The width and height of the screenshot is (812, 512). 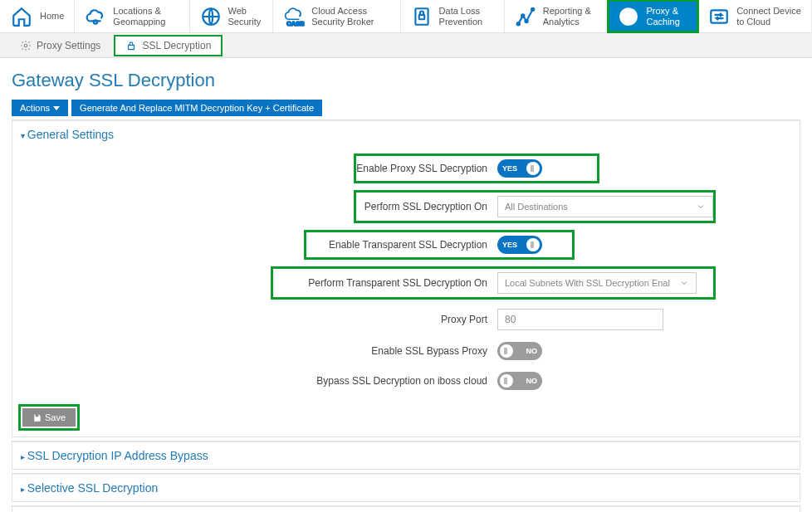 What do you see at coordinates (467, 17) in the screenshot?
I see `nav-label: Data Loss Prevention` at bounding box center [467, 17].